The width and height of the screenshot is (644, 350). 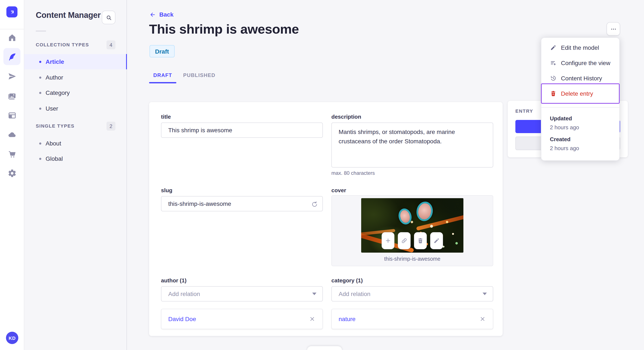 I want to click on menu-divider, so click(x=580, y=107).